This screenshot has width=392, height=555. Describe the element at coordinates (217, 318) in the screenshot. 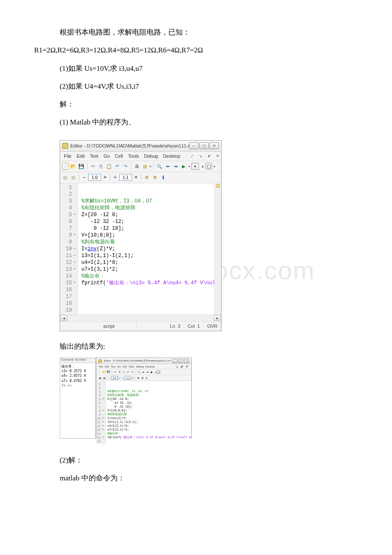

I see `scroll-right-icon: ▸` at that location.